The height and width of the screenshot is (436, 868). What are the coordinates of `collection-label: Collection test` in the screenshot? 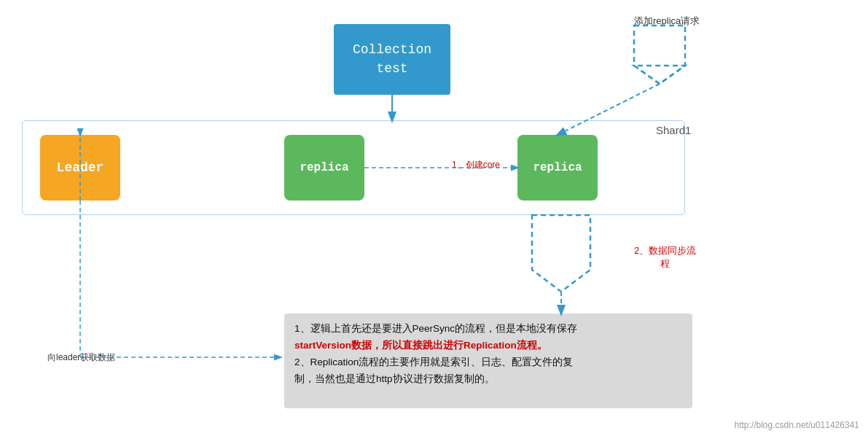 It's located at (392, 59).